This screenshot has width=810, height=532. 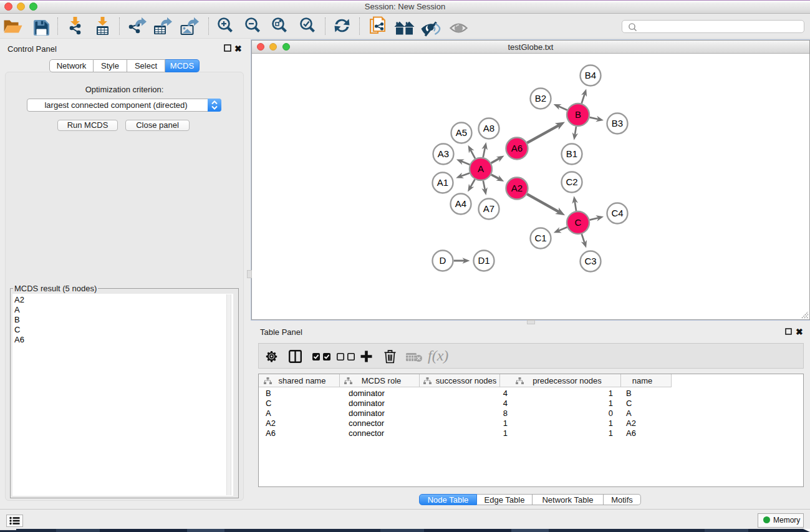 I want to click on svg-text: D, so click(x=443, y=261).